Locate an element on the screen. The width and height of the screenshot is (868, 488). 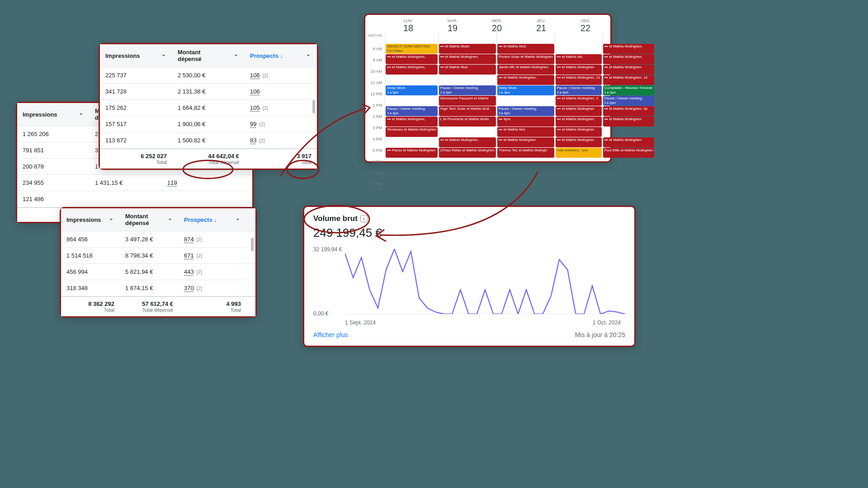
ad-table-front: Impressions Montant dépensé Prospects ↓ … is located at coordinates (208, 107).